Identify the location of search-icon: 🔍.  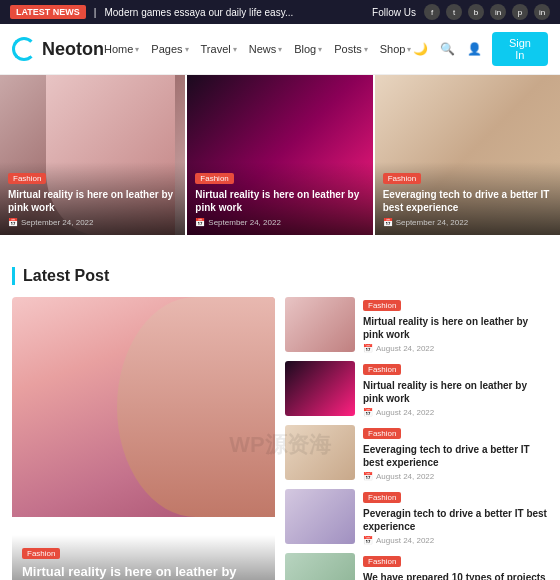
(448, 49).